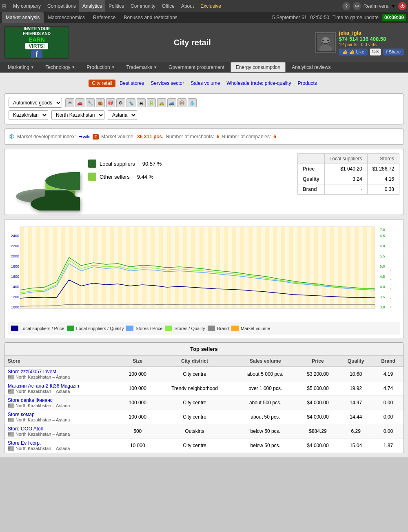 Image resolution: width=408 pixels, height=532 pixels. What do you see at coordinates (307, 83) in the screenshot?
I see `subtab-products: Products` at bounding box center [307, 83].